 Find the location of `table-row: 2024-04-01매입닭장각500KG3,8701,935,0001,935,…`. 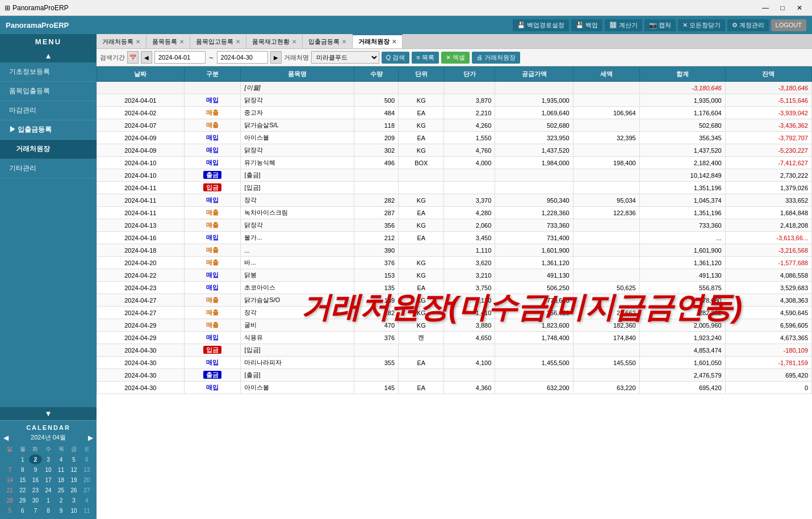

table-row: 2024-04-01매입닭장각500KG3,8701,935,0001,935,… is located at coordinates (454, 101).